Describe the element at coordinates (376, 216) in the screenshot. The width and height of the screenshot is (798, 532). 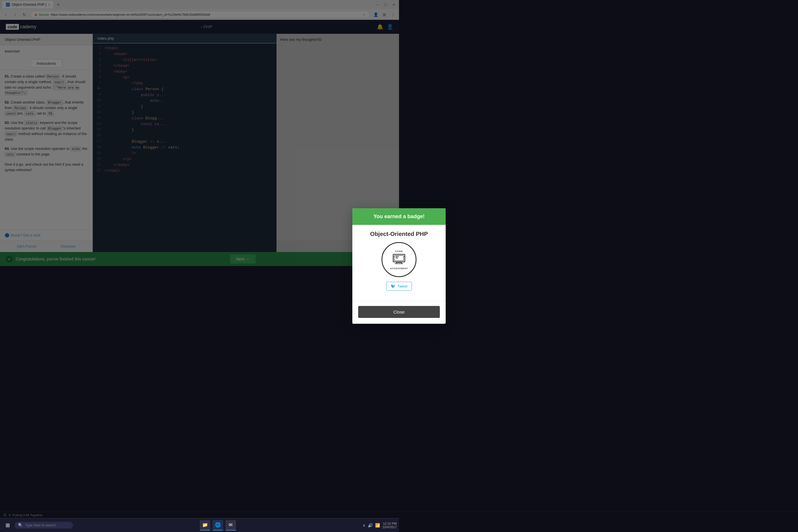
I see `modal-header: You earned a badge!` at that location.